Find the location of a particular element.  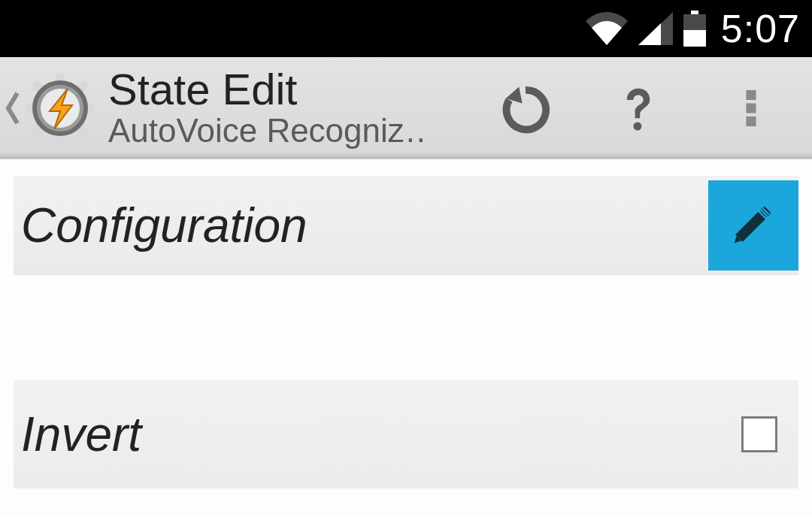

configuration-label: Configuration is located at coordinates (164, 225).